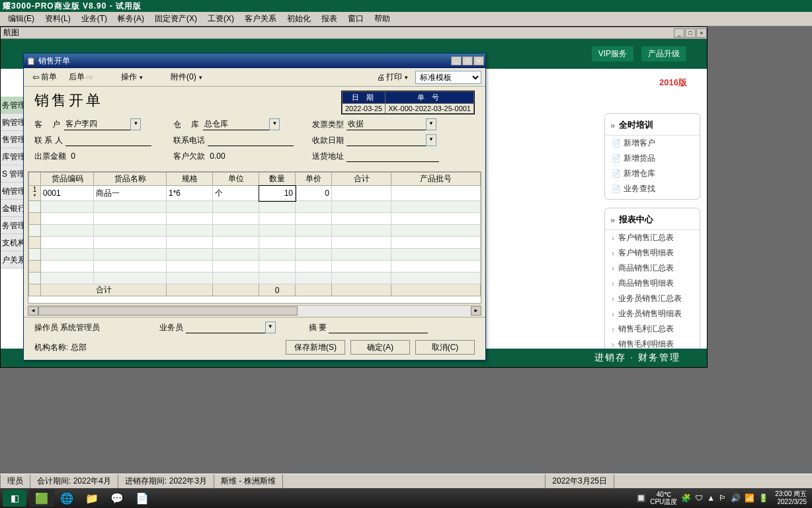 This screenshot has height=508, width=812. What do you see at coordinates (190, 193) in the screenshot?
I see `cell-spec: 1*6` at bounding box center [190, 193].